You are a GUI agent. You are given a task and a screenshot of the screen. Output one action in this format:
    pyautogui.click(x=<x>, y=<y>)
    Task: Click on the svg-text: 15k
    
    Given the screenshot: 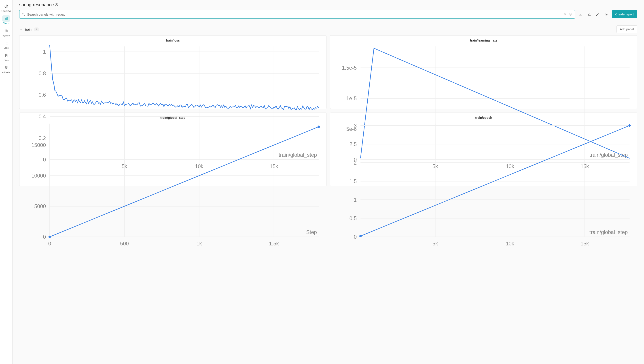 What is the action you would take?
    pyautogui.click(x=585, y=244)
    